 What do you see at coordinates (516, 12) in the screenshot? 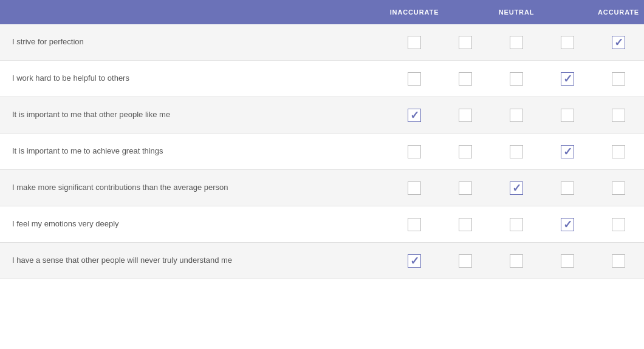
I see `header-cols: INACCURATE NEUTRAL ACCURATE` at bounding box center [516, 12].